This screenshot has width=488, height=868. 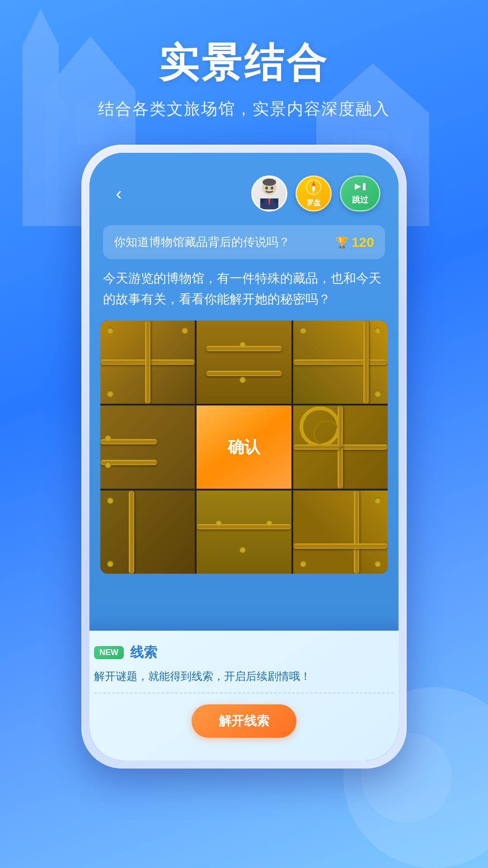 What do you see at coordinates (314, 189) in the screenshot?
I see `compass-icon` at bounding box center [314, 189].